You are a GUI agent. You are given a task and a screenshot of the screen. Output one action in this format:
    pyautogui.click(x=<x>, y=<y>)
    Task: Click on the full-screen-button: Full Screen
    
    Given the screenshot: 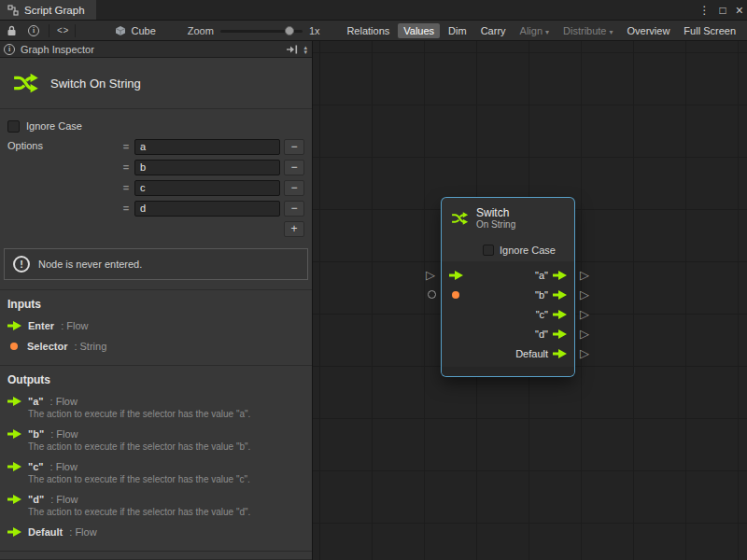 What is the action you would take?
    pyautogui.click(x=710, y=31)
    